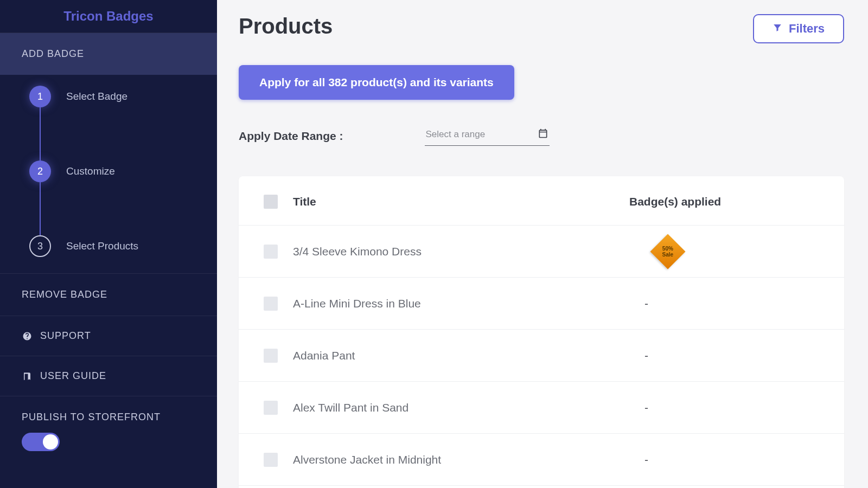 Image resolution: width=868 pixels, height=488 pixels. I want to click on step-bullet-2: 2, so click(40, 171).